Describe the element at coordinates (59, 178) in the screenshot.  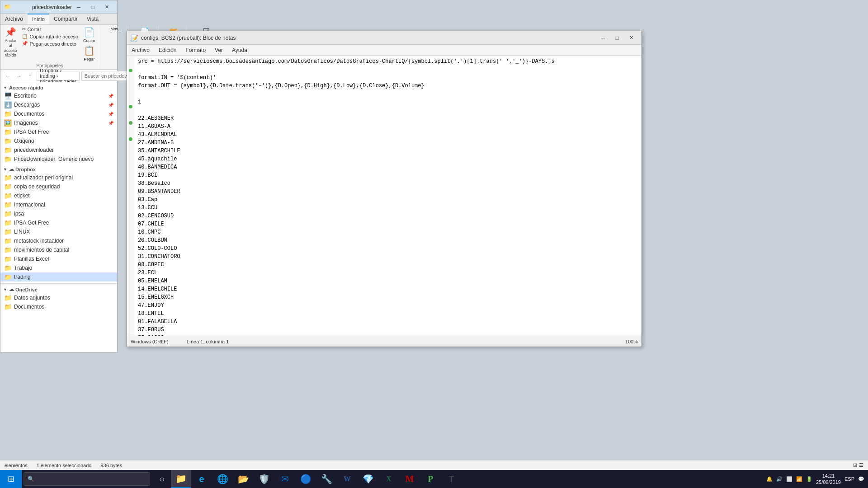
I see `sidebar-item-actualizador: 📁 actualizador perl original` at that location.